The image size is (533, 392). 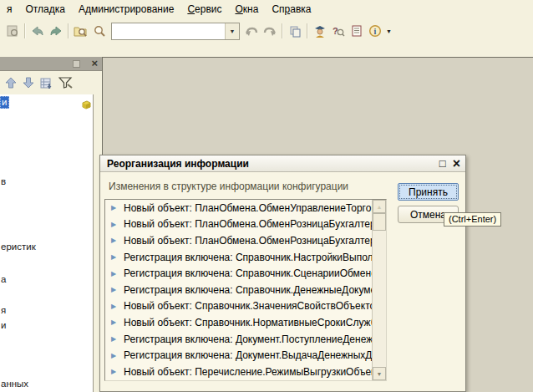 I want to click on list-item: ▶Регистрация включена: Справочник.Денежн…, so click(x=239, y=290).